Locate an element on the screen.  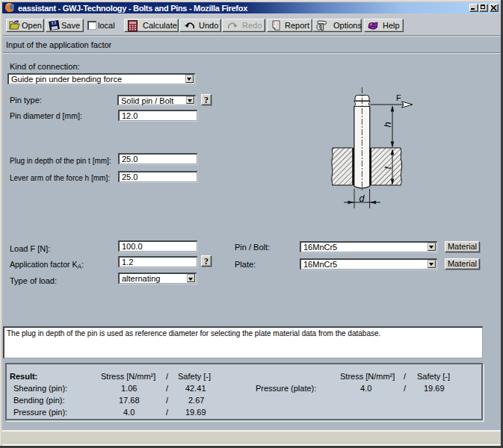
svg-text: h is located at coordinates (387, 124).